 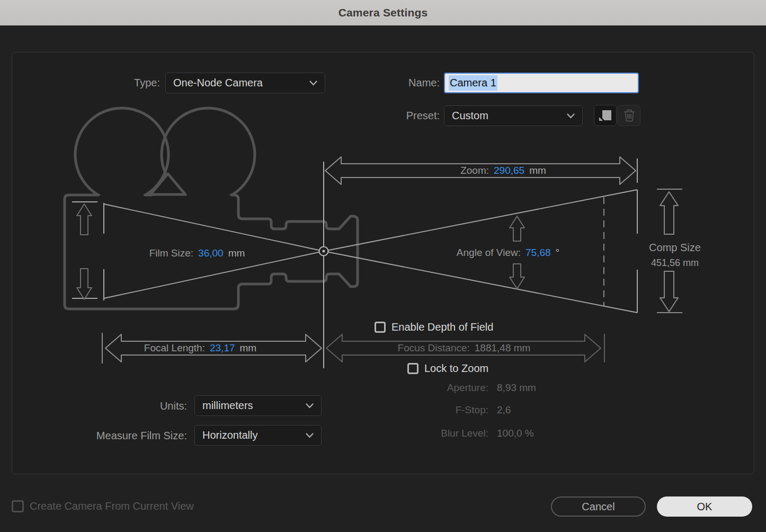 What do you see at coordinates (599, 507) in the screenshot?
I see `cancel-button: Cancel` at bounding box center [599, 507].